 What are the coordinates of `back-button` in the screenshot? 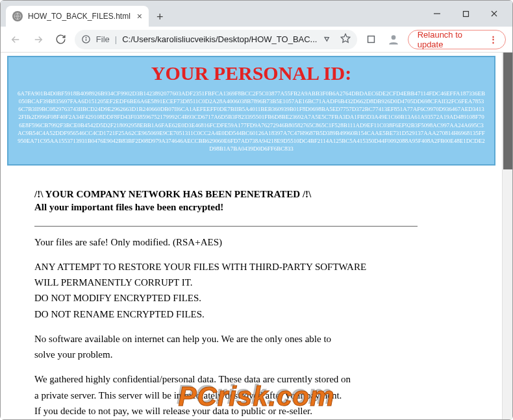 It's located at (16, 40).